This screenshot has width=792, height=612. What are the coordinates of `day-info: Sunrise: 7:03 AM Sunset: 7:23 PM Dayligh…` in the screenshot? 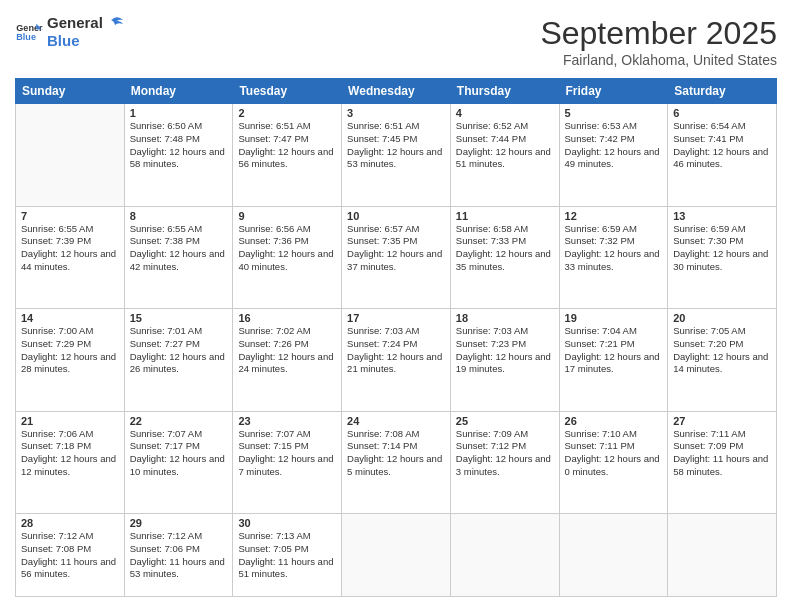 It's located at (505, 350).